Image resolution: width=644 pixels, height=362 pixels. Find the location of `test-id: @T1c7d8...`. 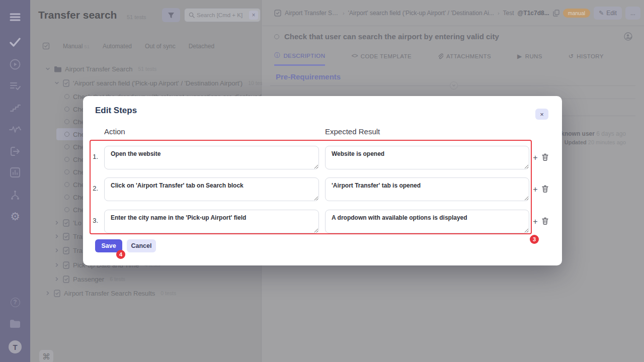

test-id: @T1c7d8... is located at coordinates (533, 13).